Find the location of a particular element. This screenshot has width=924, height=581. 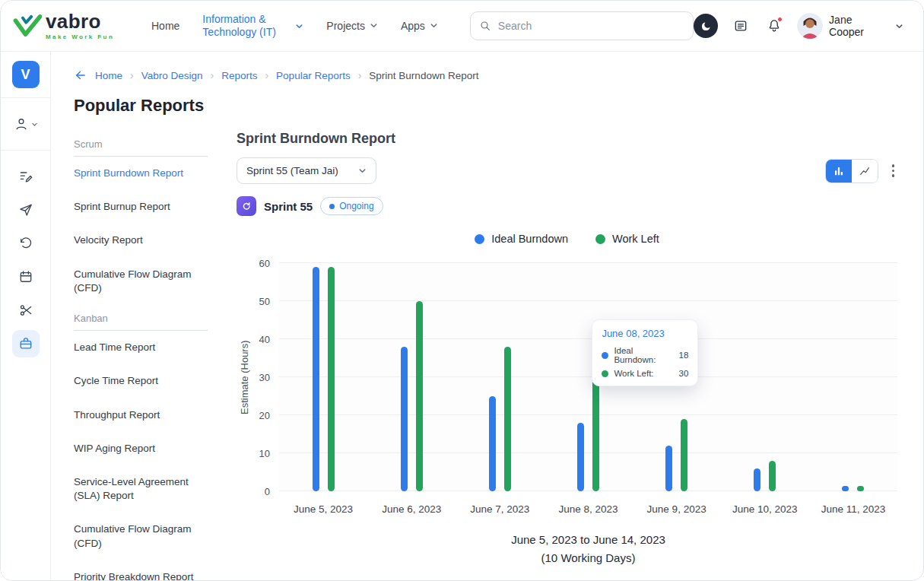

sidebar-item-sprint-burndown-report: Sprint Burndown Report is located at coordinates (141, 173).